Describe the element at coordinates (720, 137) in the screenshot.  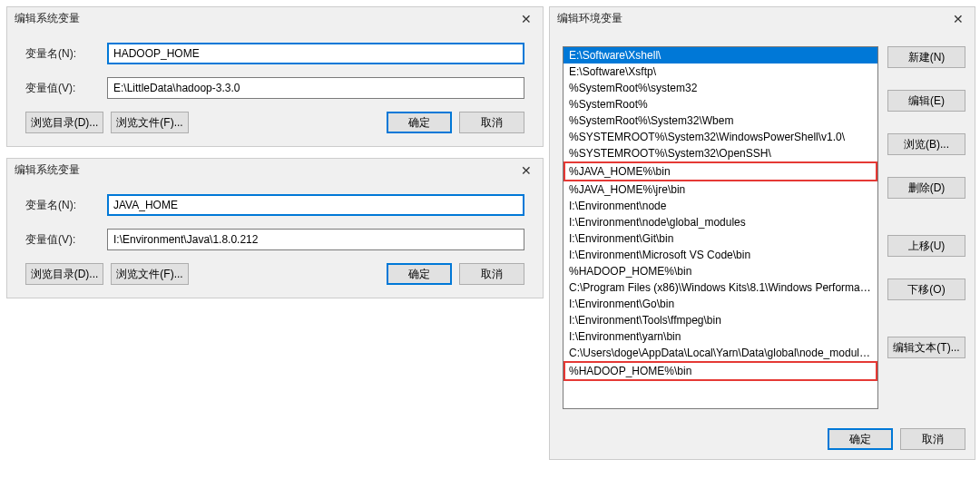
I see `list-item: %SYSTEMROOT%\System32\WindowsPowerShell\…` at that location.